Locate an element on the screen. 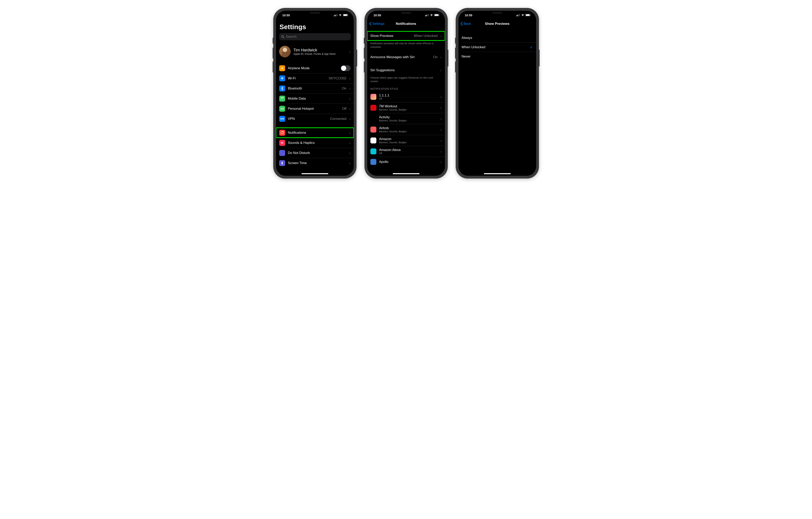  app-name: 1.1.1.1 is located at coordinates (408, 95).